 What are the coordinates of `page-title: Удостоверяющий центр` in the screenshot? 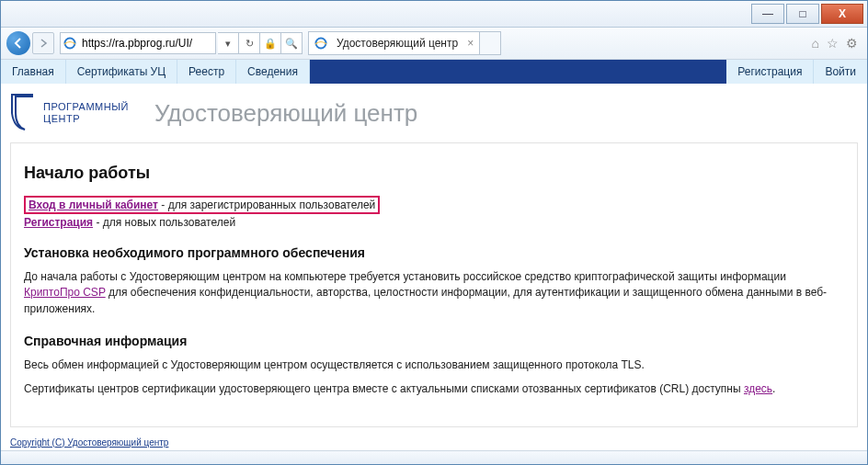 It's located at (286, 114).